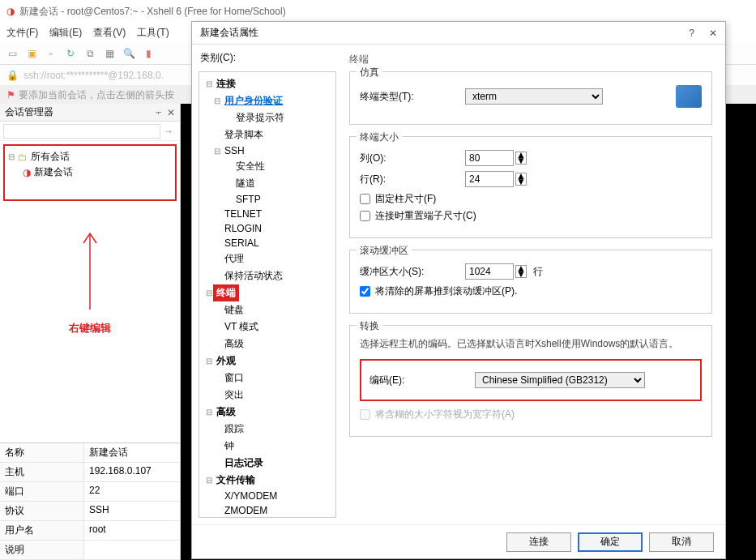  What do you see at coordinates (681, 542) in the screenshot?
I see `cancel-button: 取消` at bounding box center [681, 542].